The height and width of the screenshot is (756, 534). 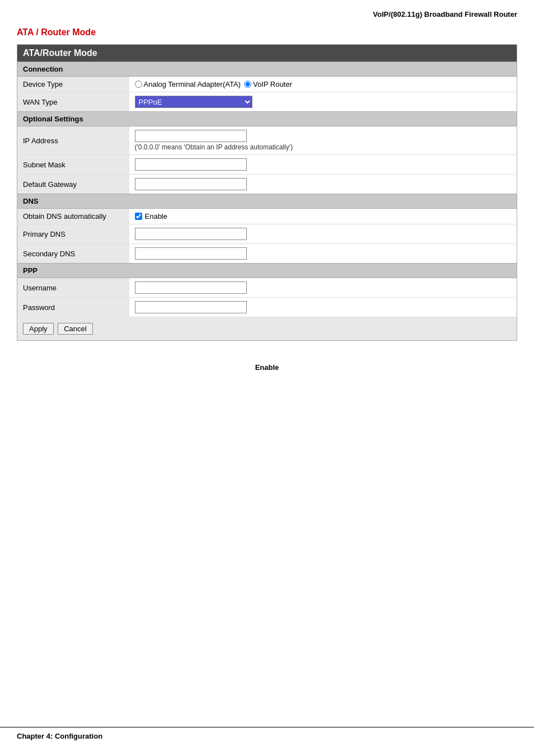 I want to click on username-row: Username, so click(x=268, y=288).